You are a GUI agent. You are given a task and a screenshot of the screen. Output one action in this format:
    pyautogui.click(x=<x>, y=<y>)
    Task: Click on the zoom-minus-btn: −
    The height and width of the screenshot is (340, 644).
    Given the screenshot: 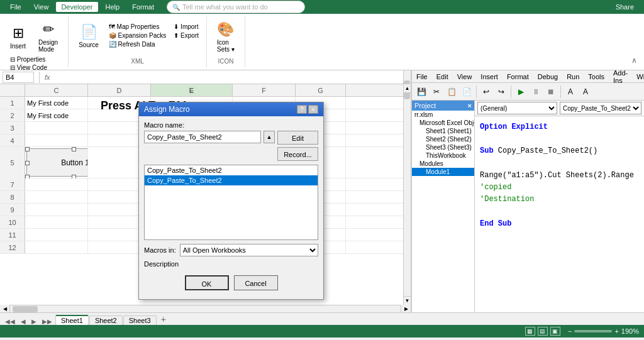 What is the action you would take?
    pyautogui.click(x=570, y=331)
    